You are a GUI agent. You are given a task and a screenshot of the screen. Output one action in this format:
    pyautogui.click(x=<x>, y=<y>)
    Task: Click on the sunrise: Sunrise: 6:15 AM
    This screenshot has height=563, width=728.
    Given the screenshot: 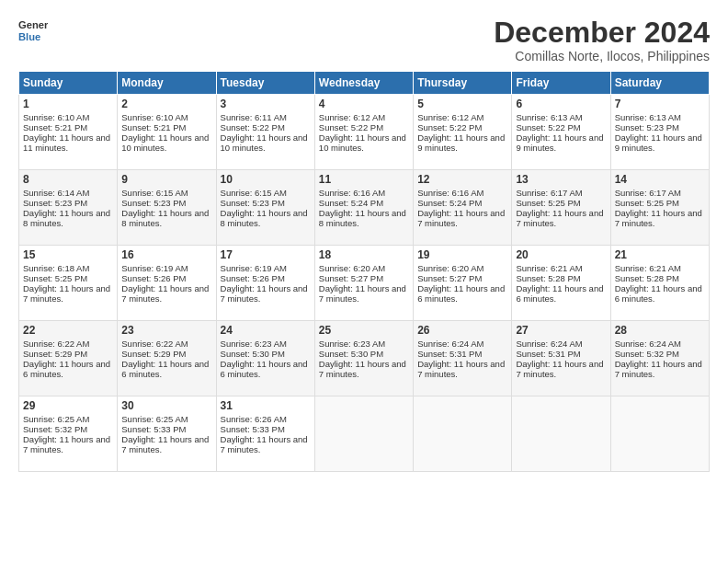 What is the action you would take?
    pyautogui.click(x=254, y=193)
    